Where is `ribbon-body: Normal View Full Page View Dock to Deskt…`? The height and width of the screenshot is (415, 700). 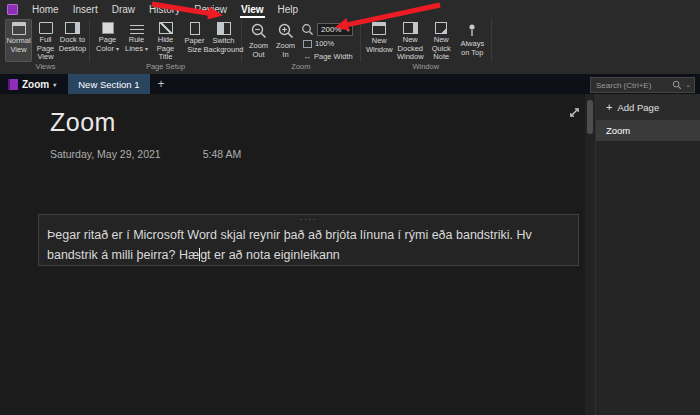
ribbon-body: Normal View Full Page View Dock to Deskt… is located at coordinates (350, 40).